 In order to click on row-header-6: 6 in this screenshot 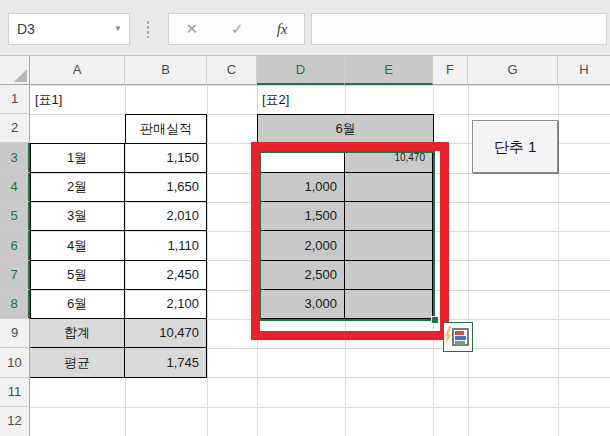, I will do `click(15, 246)`.